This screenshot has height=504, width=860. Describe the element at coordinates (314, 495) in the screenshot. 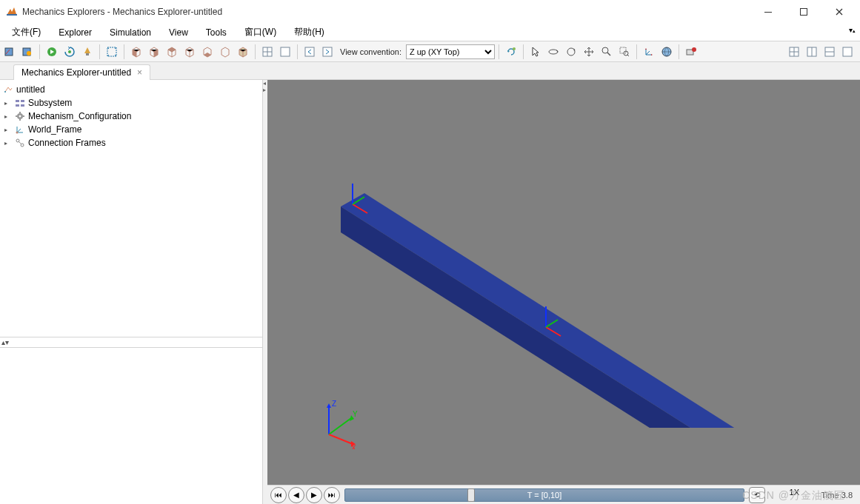

I see `play-pause-button: ▶` at that location.